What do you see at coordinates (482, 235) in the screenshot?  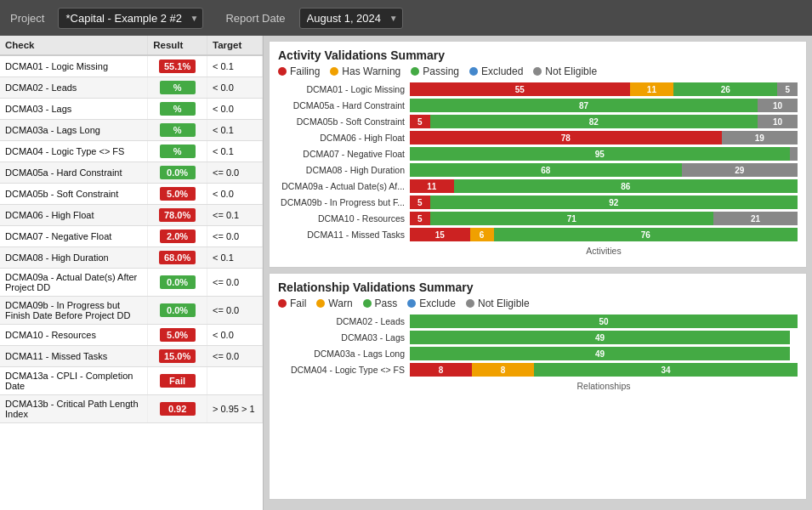 I see `bar-segment: 6` at bounding box center [482, 235].